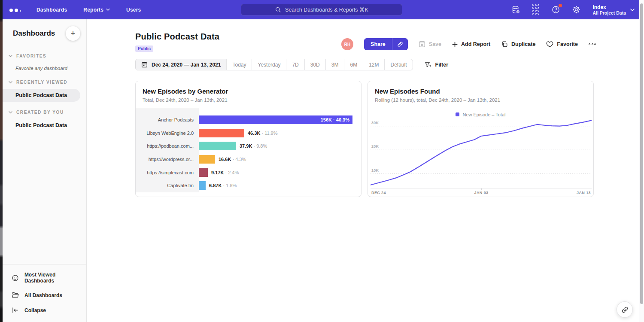 Image resolution: width=644 pixels, height=322 pixels. What do you see at coordinates (386, 44) in the screenshot?
I see `share-button: Share` at bounding box center [386, 44].